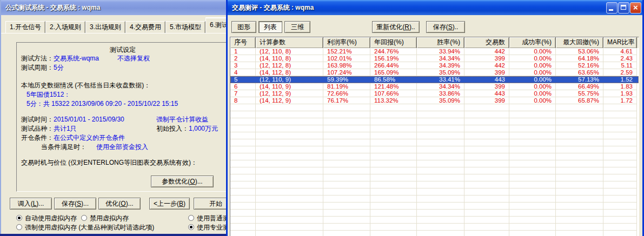  Describe the element at coordinates (185, 27) in the screenshot. I see `tab-market-model: 5.市场模型` at that location.